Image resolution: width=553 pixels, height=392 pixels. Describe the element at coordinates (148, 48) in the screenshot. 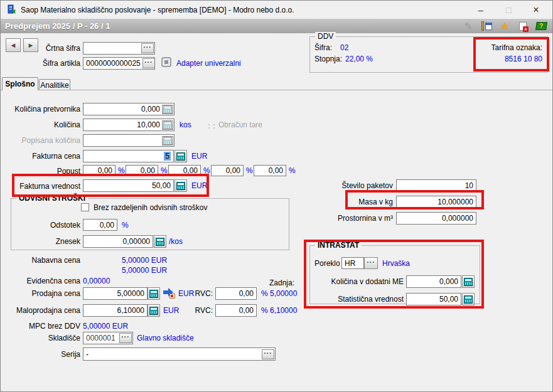

I see `crtna-sifra-lookup-button: ···` at that location.